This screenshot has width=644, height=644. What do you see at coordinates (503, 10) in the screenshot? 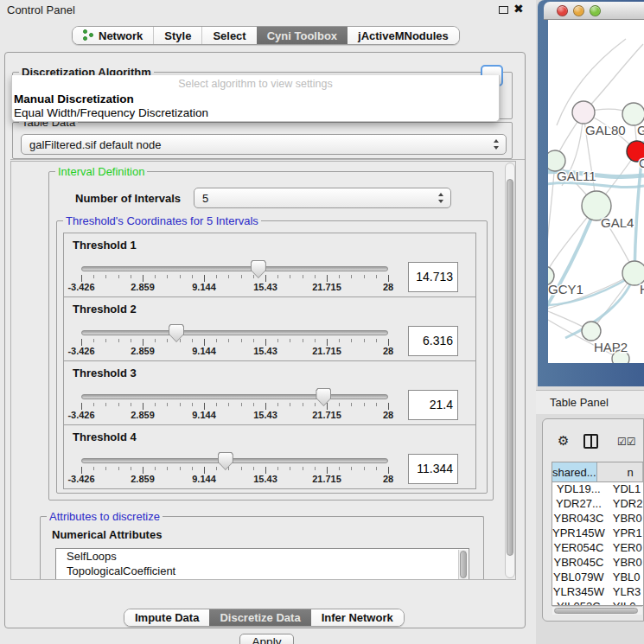
I see `float-window-icon` at bounding box center [503, 10].